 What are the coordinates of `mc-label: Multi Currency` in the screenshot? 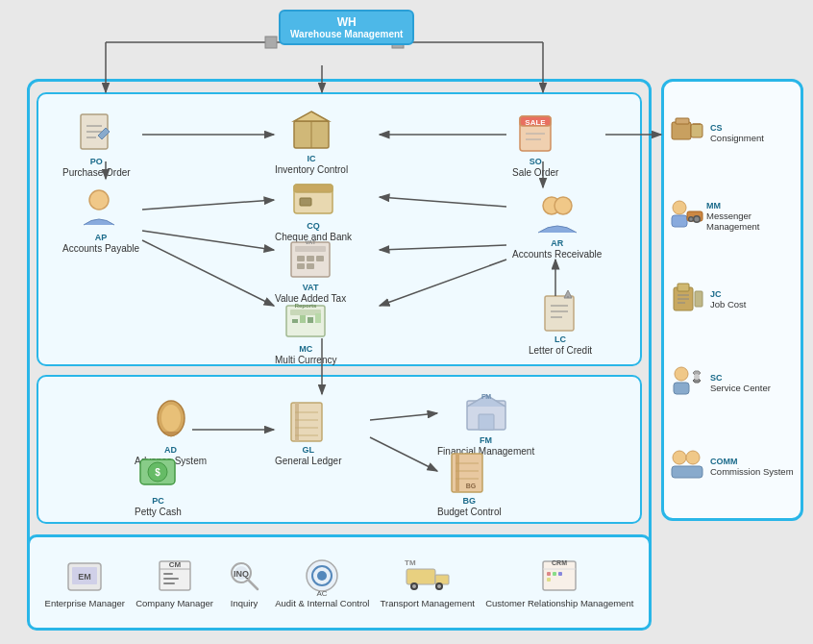 It's located at (306, 359).